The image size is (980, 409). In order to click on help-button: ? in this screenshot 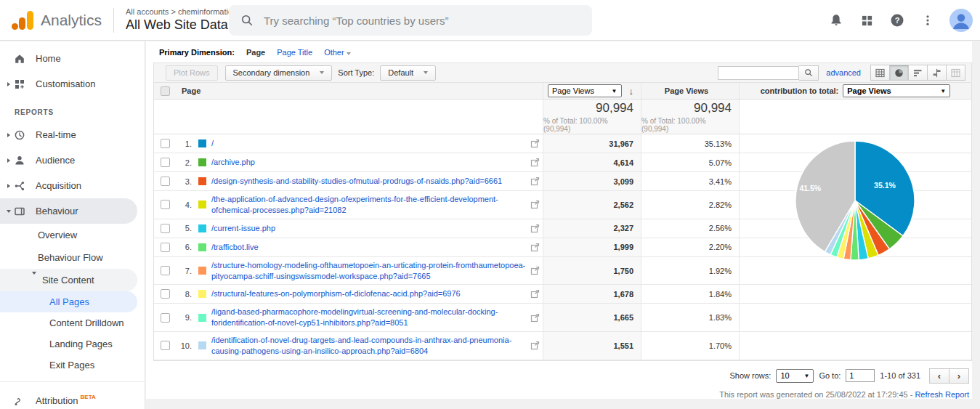, I will do `click(897, 20)`.